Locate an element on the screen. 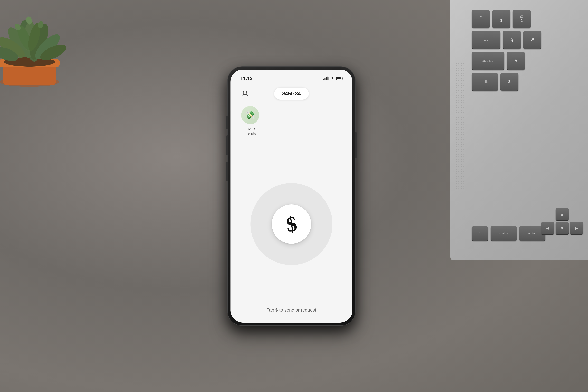  key-tab: tab is located at coordinates (486, 40).